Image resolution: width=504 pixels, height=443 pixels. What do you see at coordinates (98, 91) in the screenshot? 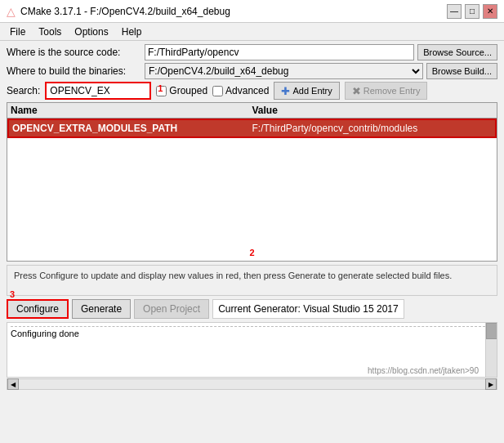
I see `search-input` at bounding box center [98, 91].